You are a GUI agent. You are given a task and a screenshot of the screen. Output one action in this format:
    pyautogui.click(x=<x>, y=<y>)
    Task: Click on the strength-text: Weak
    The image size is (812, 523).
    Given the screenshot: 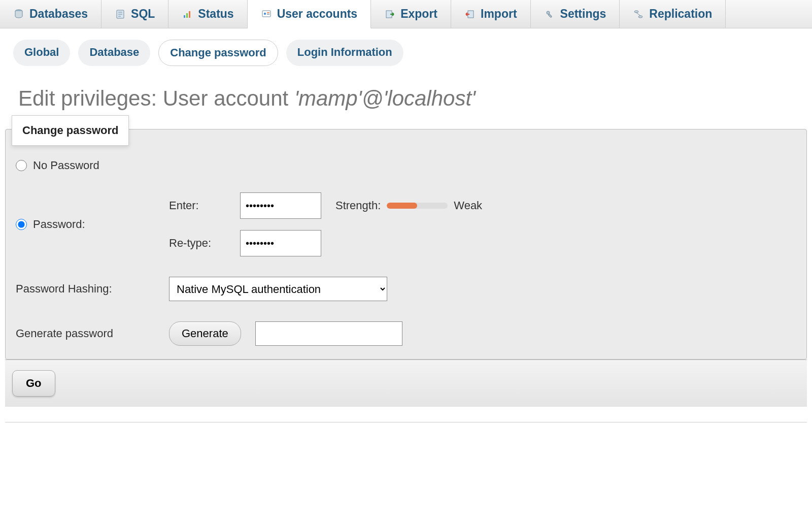 What is the action you would take?
    pyautogui.click(x=468, y=206)
    